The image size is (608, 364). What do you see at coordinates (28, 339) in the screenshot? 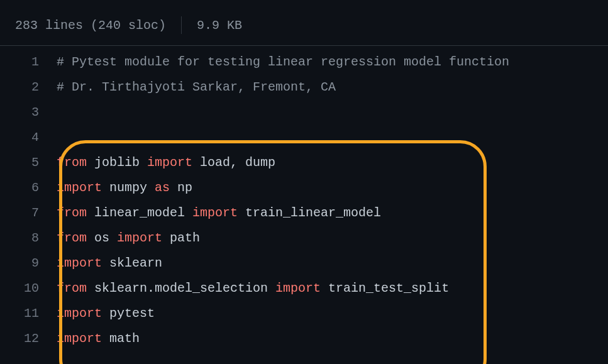
I see `line-number: 12` at bounding box center [28, 339].